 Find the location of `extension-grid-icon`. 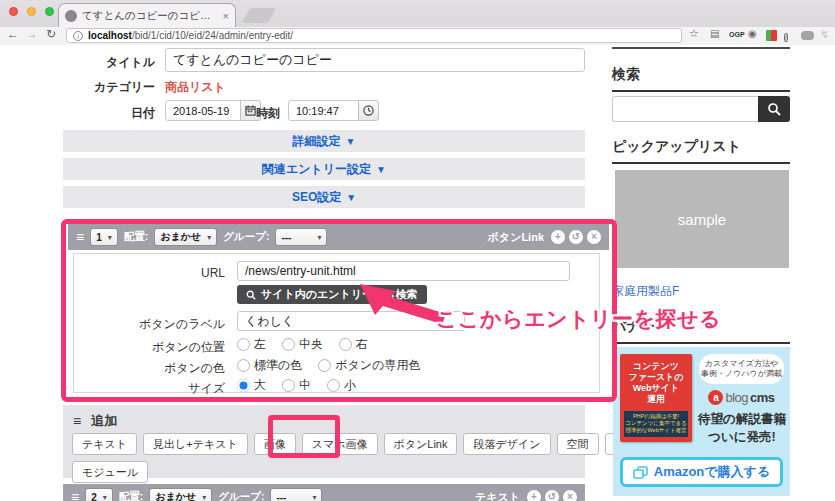

extension-grid-icon is located at coordinates (772, 36).